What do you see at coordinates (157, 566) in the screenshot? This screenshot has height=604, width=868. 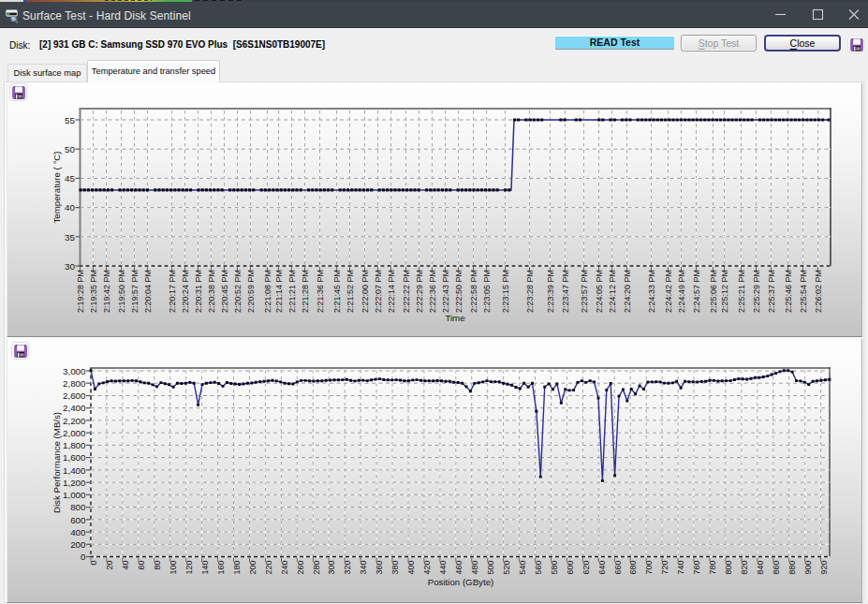 I see `svg-text: 80` at bounding box center [157, 566].